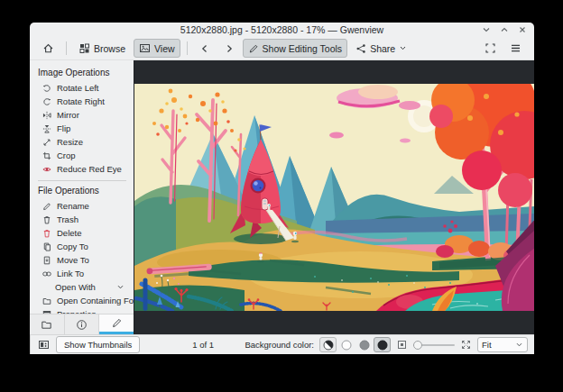  What do you see at coordinates (86, 142) in the screenshot?
I see `sidebar-item-resize: Resize` at bounding box center [86, 142].